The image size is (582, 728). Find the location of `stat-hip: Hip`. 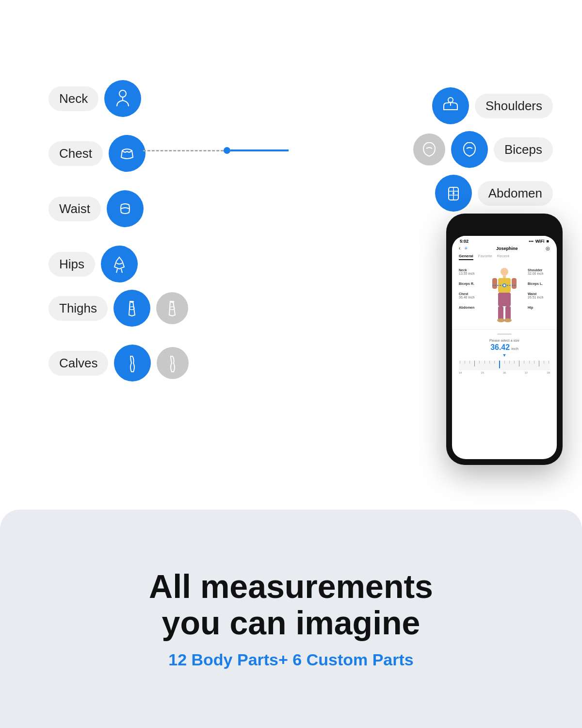

stat-hip: Hip is located at coordinates (539, 308).